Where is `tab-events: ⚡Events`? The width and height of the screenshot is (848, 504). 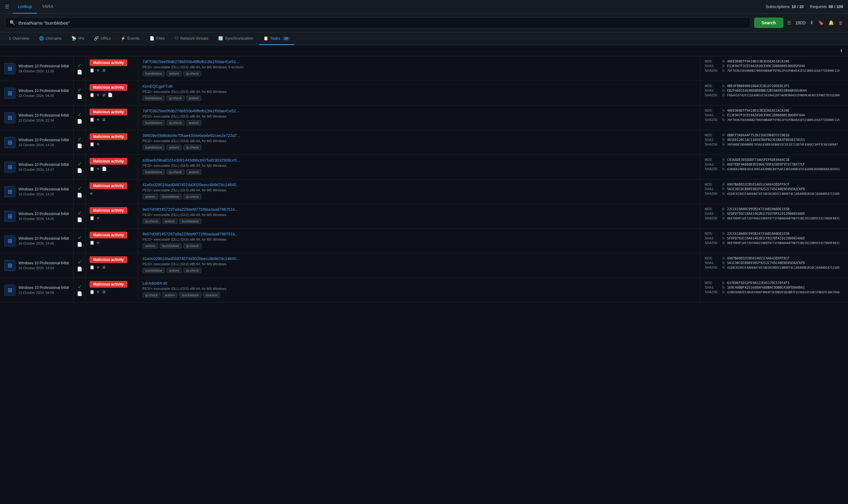
tab-events: ⚡Events is located at coordinates (130, 39).